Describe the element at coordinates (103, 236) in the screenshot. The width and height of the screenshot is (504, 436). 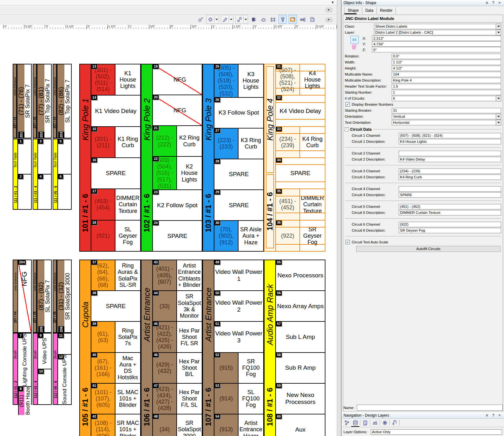
I see `channel-cell: (921)` at that location.